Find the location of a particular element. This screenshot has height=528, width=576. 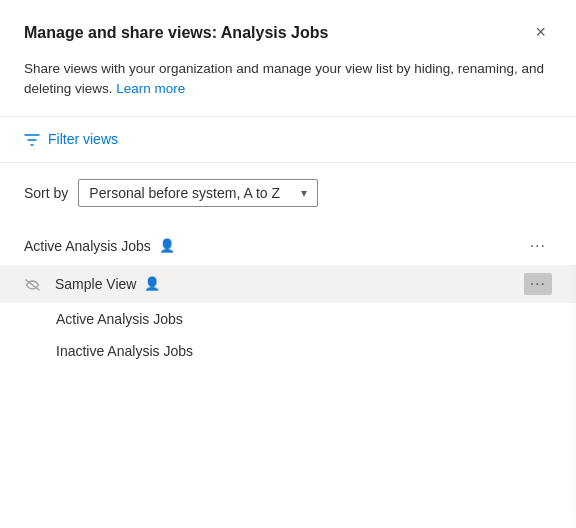

sort-selected-value: Personal before system, A to Z is located at coordinates (184, 193).